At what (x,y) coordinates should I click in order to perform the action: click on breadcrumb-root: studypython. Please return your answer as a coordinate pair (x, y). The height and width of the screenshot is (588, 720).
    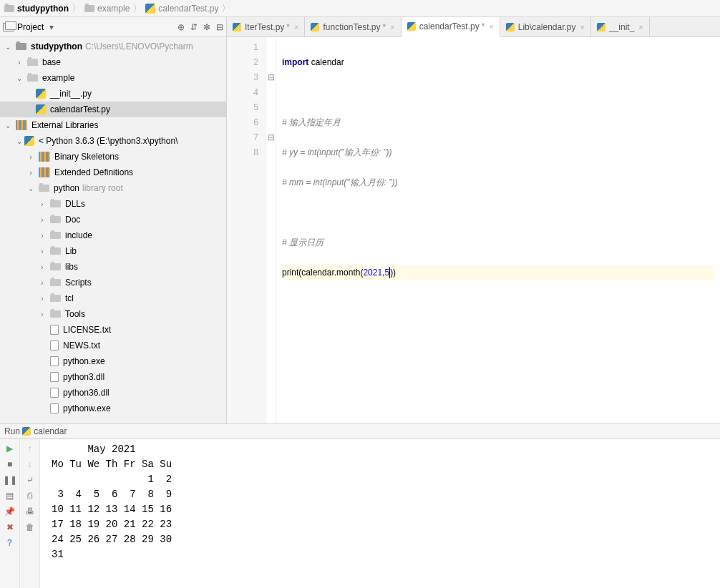
    Looking at the image, I should click on (43, 9).